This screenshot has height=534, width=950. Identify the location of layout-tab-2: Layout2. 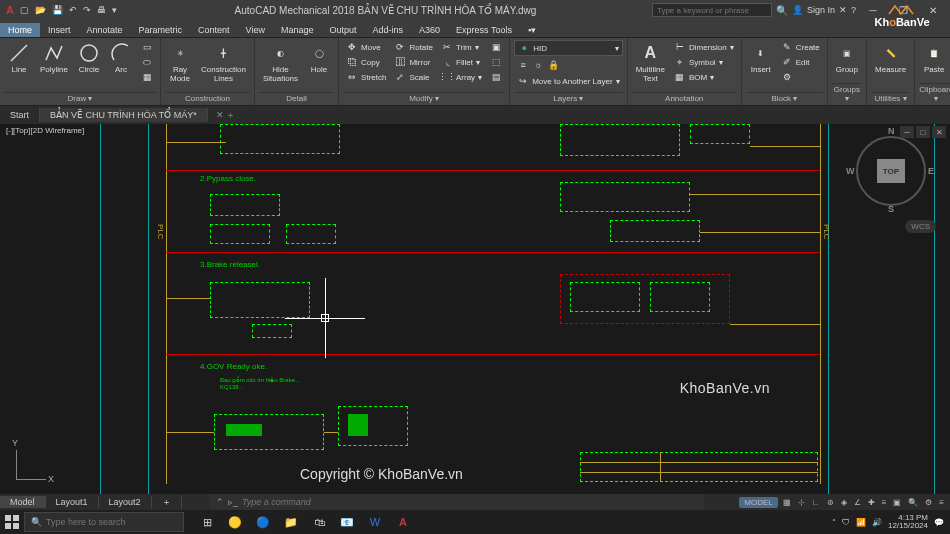
(126, 502).